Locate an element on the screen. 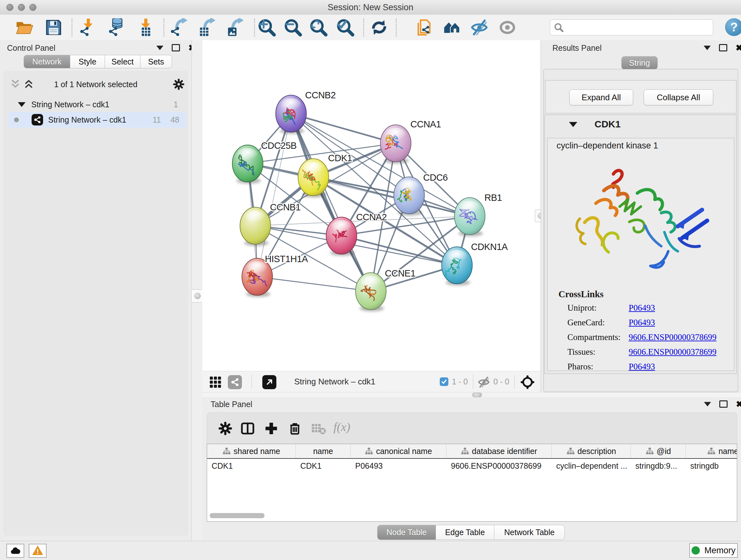 Image resolution: width=741 pixels, height=560 pixels. warnings-button is located at coordinates (38, 551).